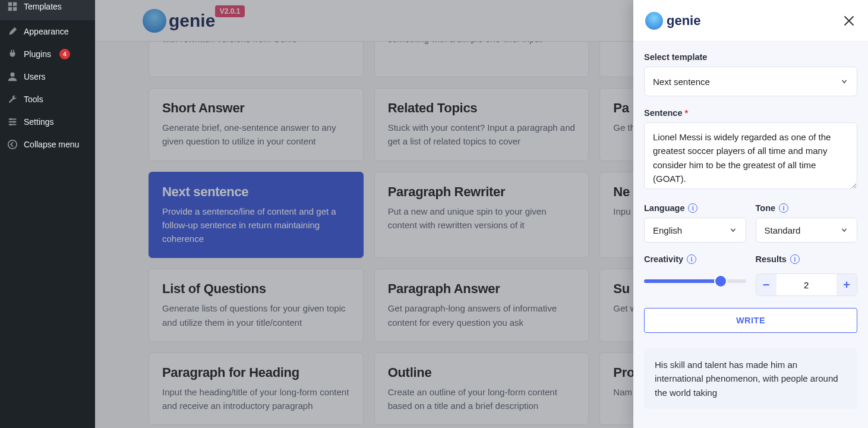 Image resolution: width=868 pixels, height=428 pixels. Describe the element at coordinates (48, 122) in the screenshot. I see `sidebar-item-settings: Settings` at that location.